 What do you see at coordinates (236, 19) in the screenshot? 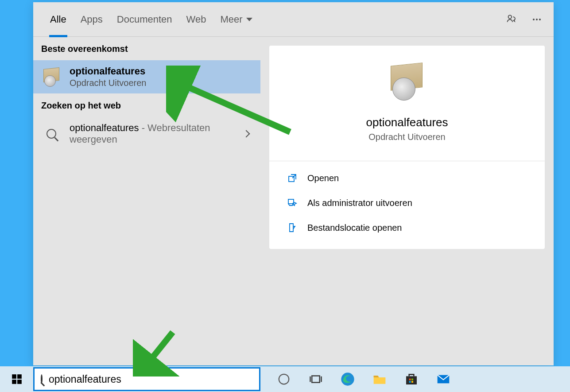
I see `tab-meer: Meer` at bounding box center [236, 19].